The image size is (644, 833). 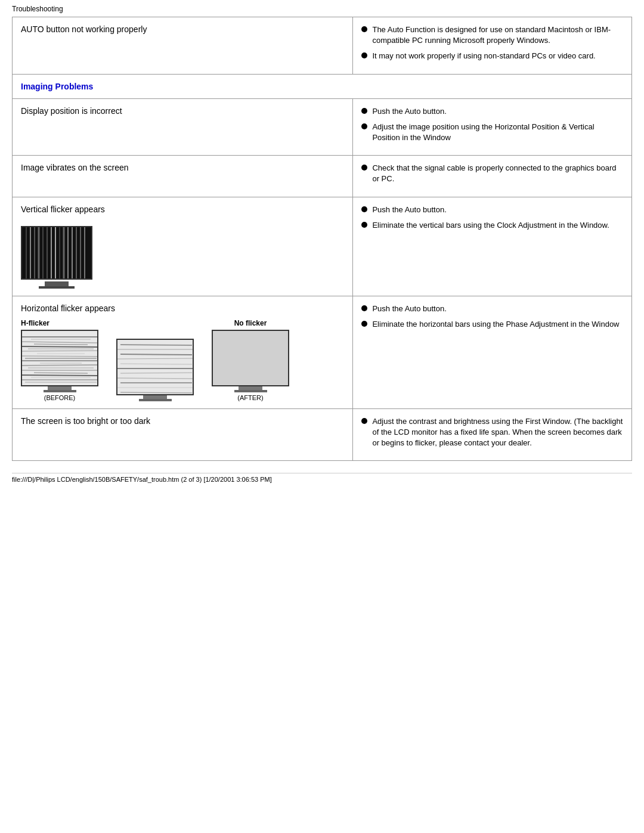 What do you see at coordinates (155, 370) in the screenshot?
I see `hflicker-before2-group` at bounding box center [155, 370].